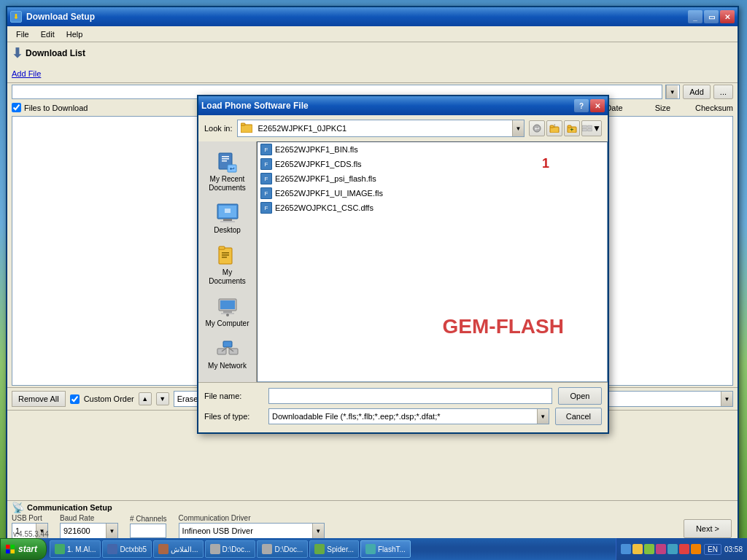 The image size is (747, 560). I want to click on my-computer-label: My Computer, so click(227, 324).